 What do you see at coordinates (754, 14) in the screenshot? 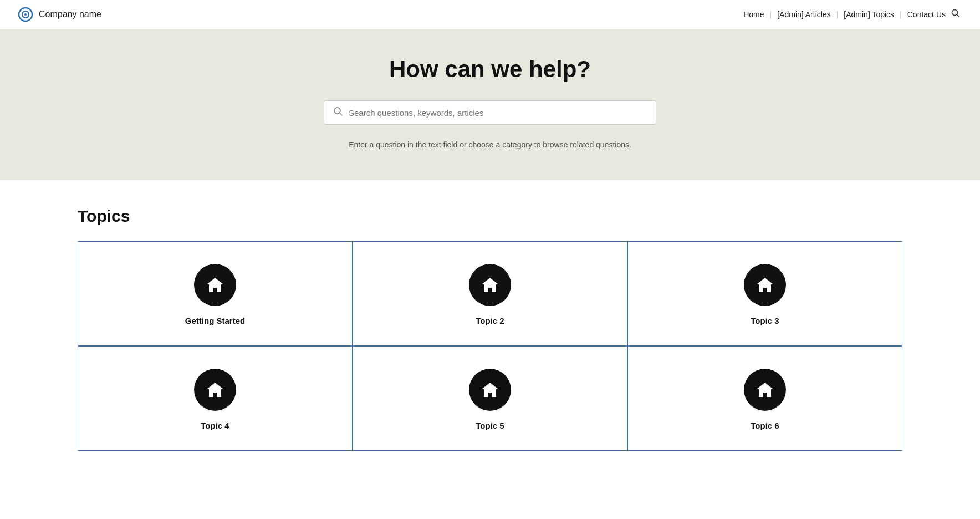
I see `nav-link-home: Home` at bounding box center [754, 14].